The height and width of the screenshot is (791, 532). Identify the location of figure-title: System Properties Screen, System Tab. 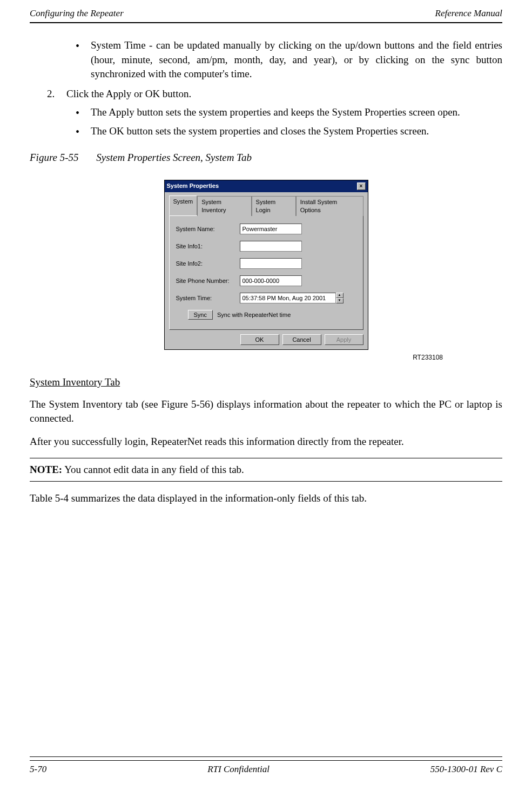
(174, 158).